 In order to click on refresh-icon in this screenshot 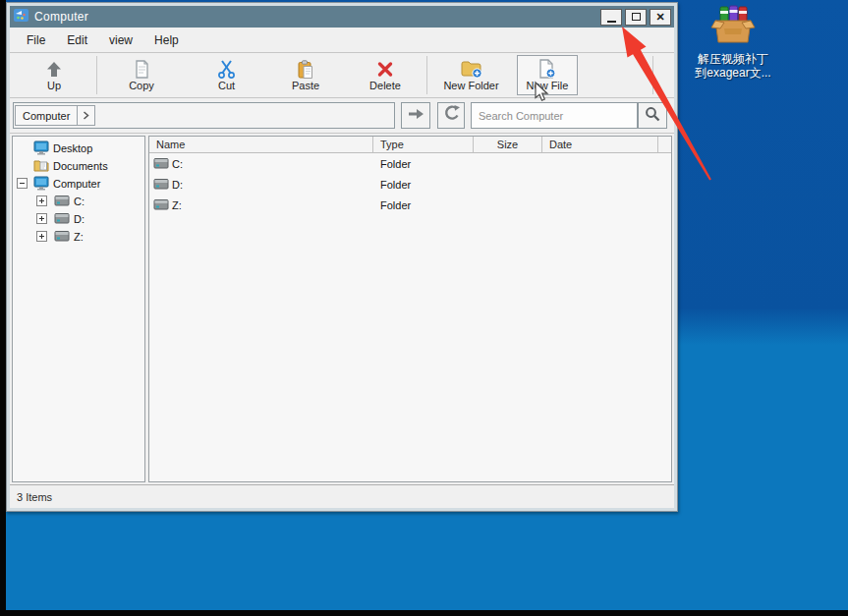, I will do `click(452, 116)`.